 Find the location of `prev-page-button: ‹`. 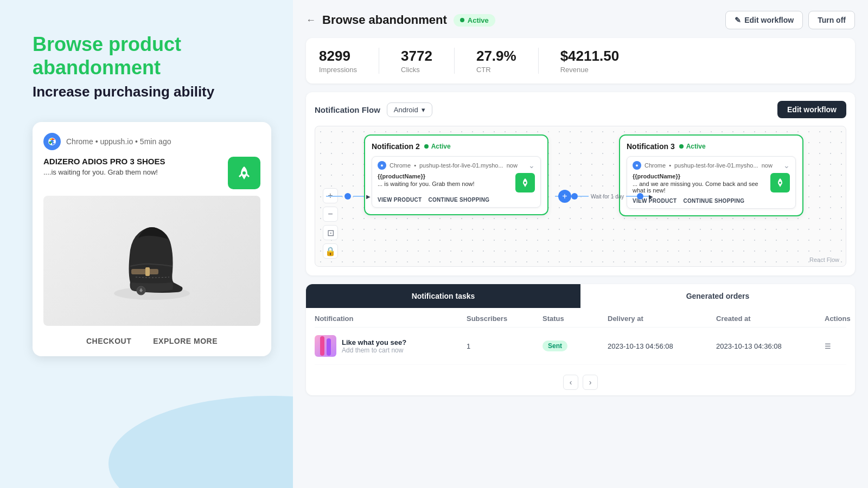

prev-page-button: ‹ is located at coordinates (571, 382).